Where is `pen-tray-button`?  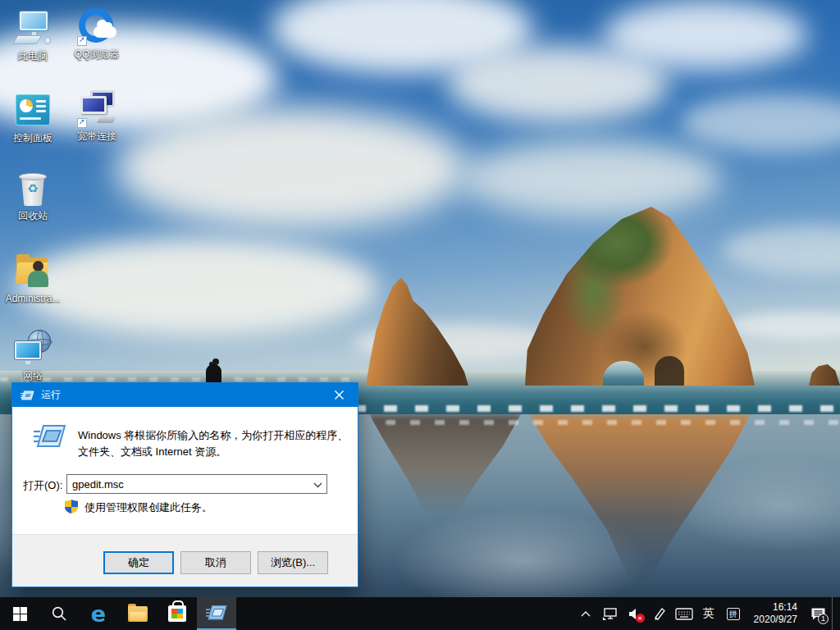 pen-tray-button is located at coordinates (660, 614).